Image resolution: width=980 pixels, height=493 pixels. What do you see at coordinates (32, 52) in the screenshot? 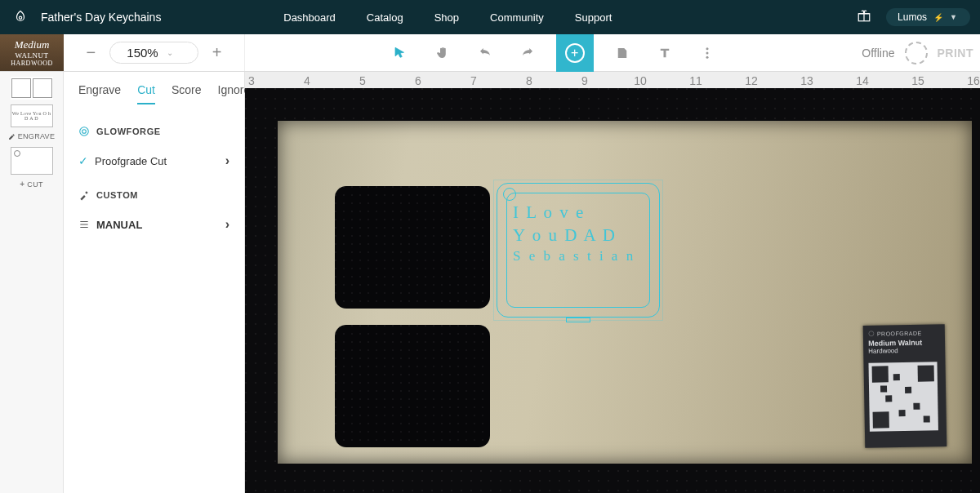
I see `material-selector: Medium WALNUT HARDWOOD` at bounding box center [32, 52].